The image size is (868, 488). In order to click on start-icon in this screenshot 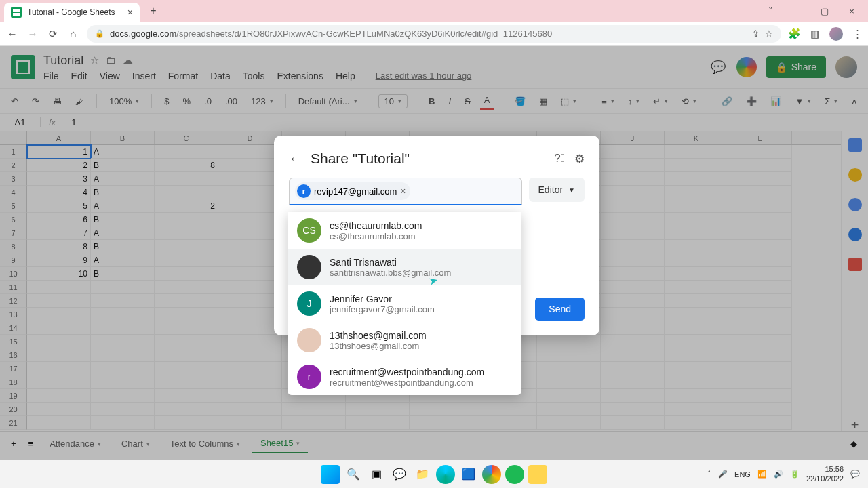, I will do `click(330, 474)`.